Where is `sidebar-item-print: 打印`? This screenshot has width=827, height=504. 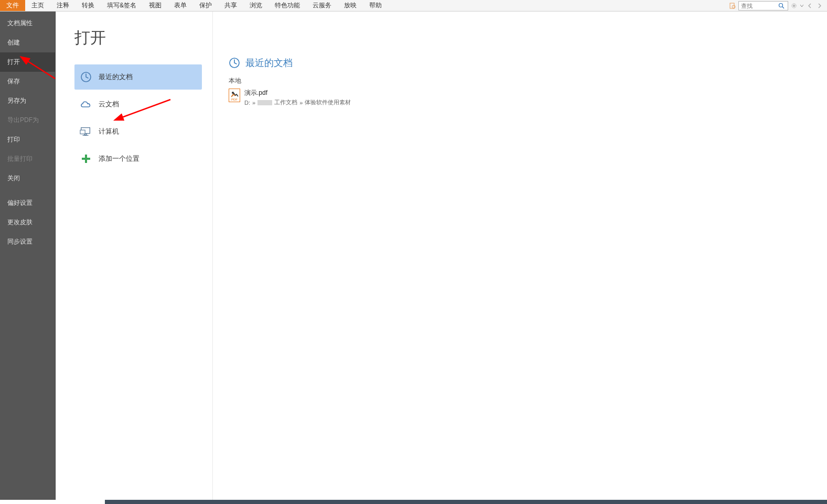 sidebar-item-print: 打印 is located at coordinates (27, 139).